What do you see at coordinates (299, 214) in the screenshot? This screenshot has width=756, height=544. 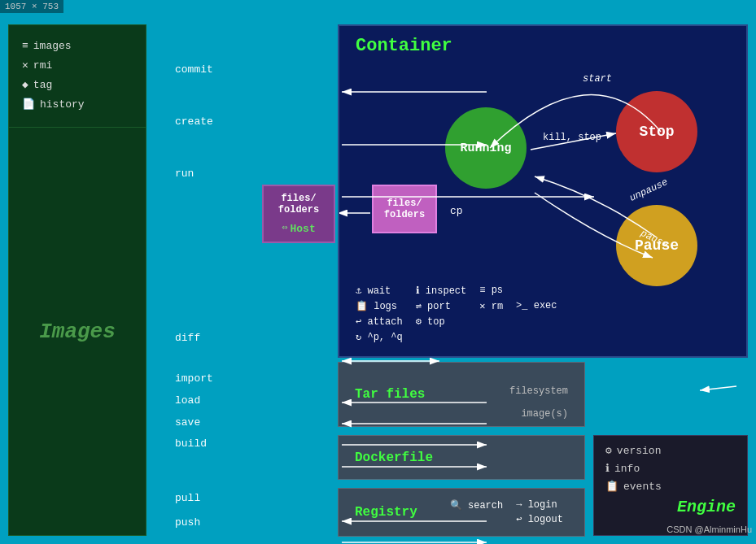 I see `files-box-host: files/folders ⇔ Host` at bounding box center [299, 214].